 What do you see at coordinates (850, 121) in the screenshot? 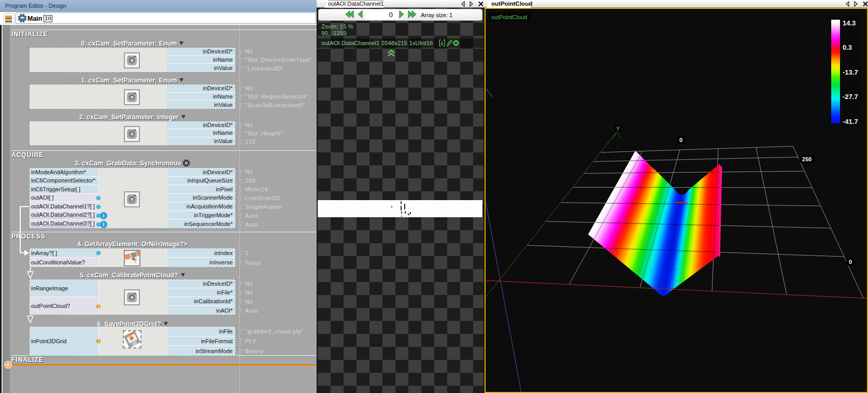
I see `svg-text: -41.7` at bounding box center [850, 121].